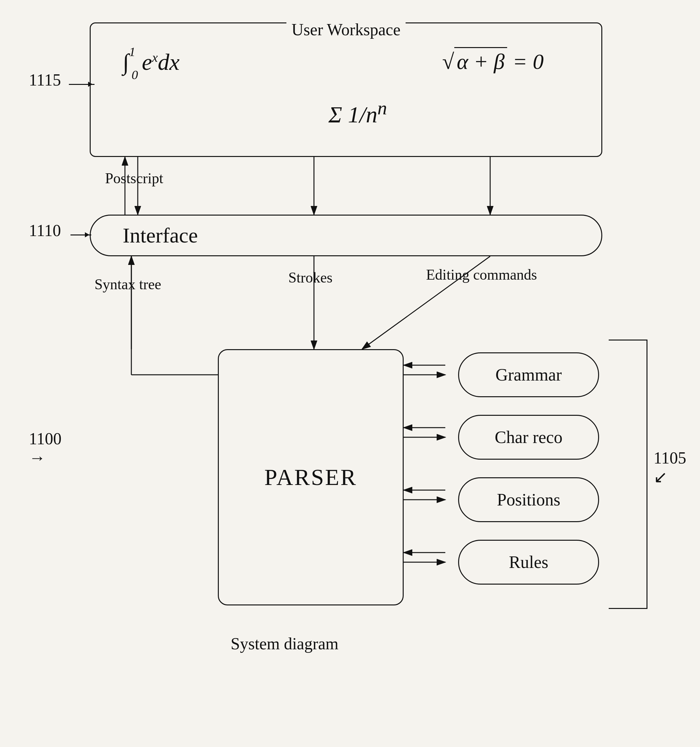 This screenshot has height=747, width=700. What do you see at coordinates (528, 500) in the screenshot?
I see `module-positions-box: Positions` at bounding box center [528, 500].